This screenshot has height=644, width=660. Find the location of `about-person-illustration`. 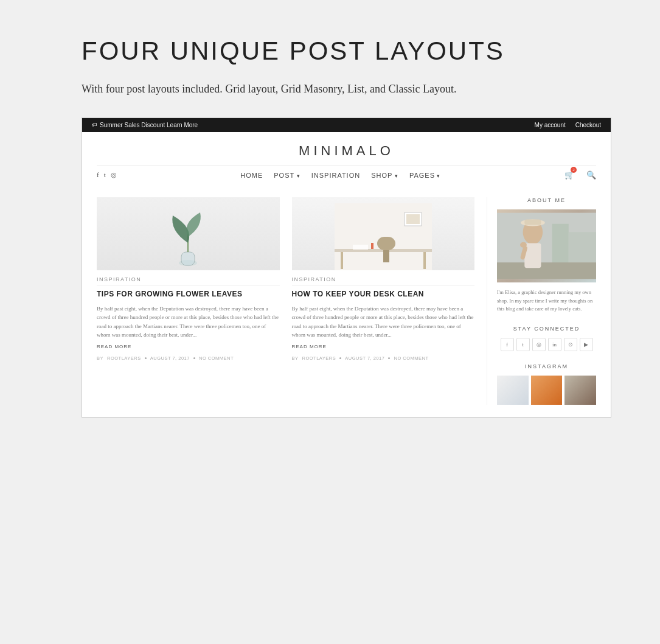

about-person-illustration is located at coordinates (546, 246).